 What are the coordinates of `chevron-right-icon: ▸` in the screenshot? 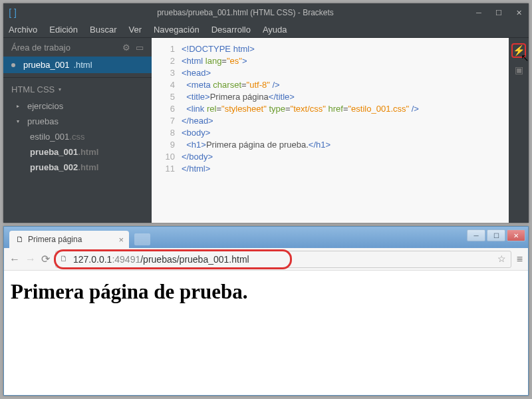 It's located at (20, 106).